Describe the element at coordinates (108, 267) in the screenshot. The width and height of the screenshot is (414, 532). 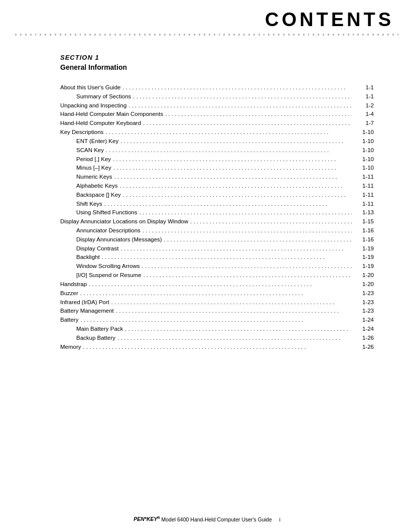
I see `toc-entry-text: Window Scrolling Arrows` at that location.